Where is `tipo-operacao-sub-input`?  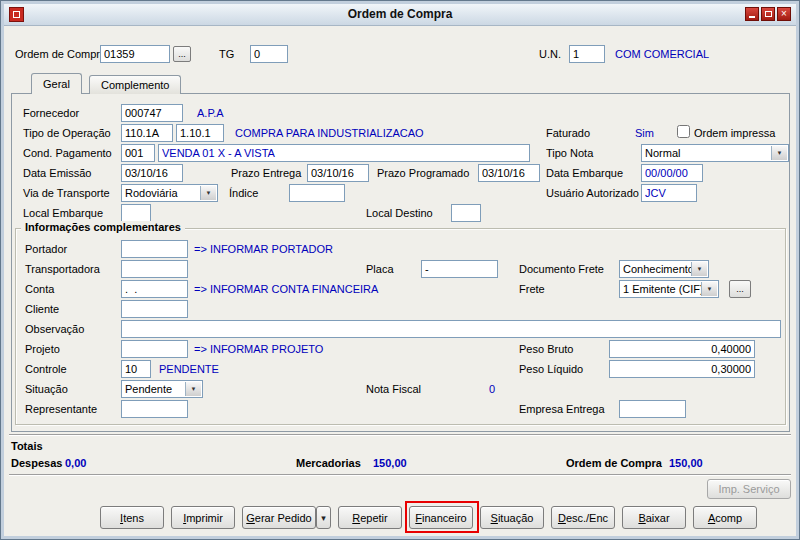 tipo-operacao-sub-input is located at coordinates (200, 133).